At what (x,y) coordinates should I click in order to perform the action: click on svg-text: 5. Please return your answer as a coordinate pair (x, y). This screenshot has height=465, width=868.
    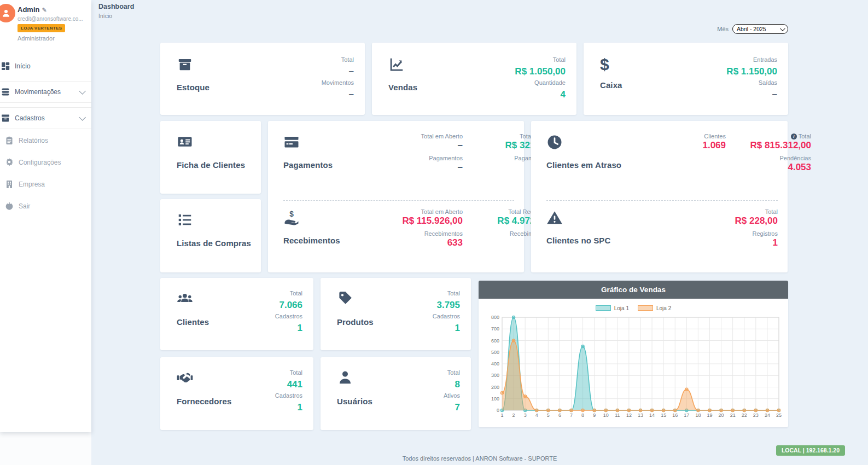
    Looking at the image, I should click on (548, 415).